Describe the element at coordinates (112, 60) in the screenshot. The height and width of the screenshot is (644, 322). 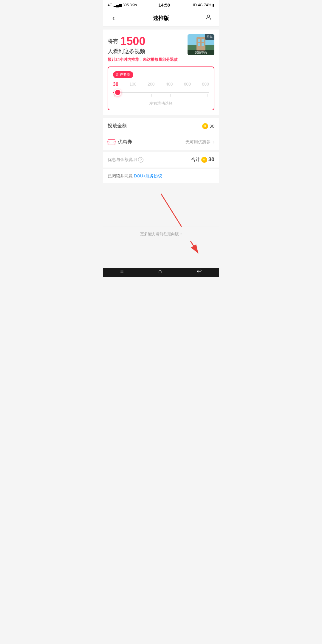
I see `subtitle-prefix: 预计` at that location.